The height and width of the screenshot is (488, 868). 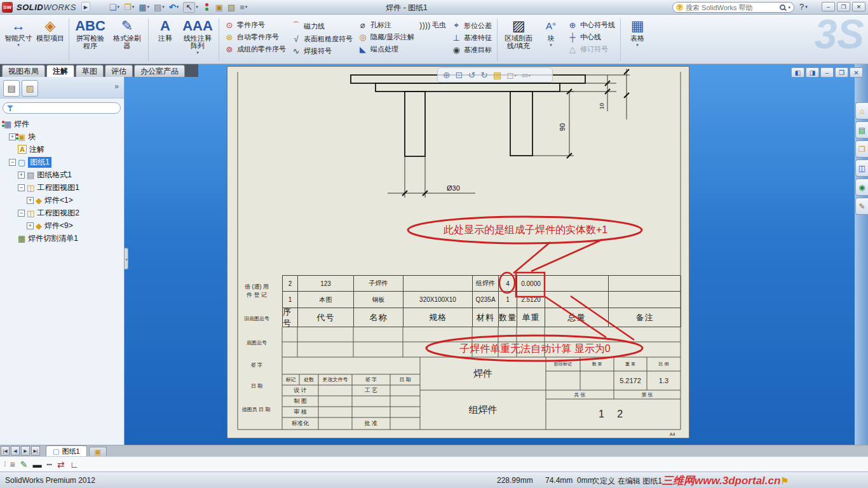 I want to click on custom-properties-tab: ✎, so click(x=862, y=206).